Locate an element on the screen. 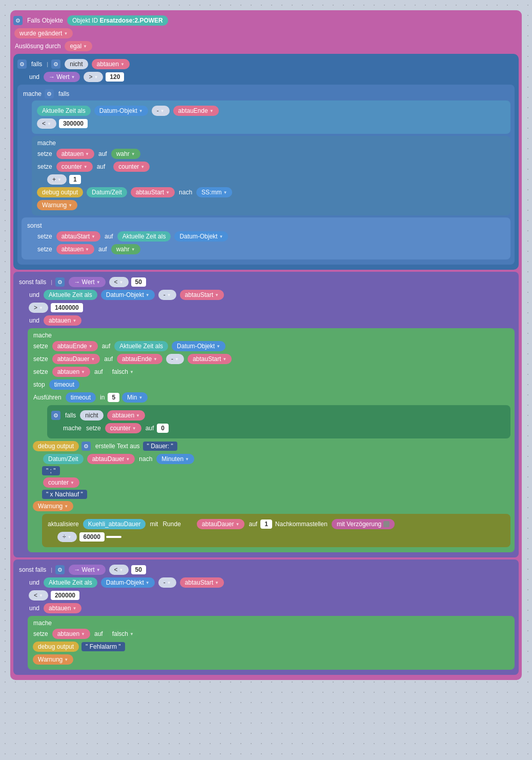  block7-counter-pill: counter ▼ is located at coordinates (62, 483).